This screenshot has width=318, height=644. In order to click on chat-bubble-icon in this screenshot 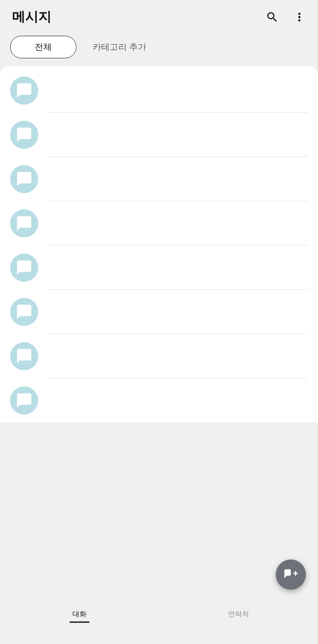, I will do `click(291, 575)`.